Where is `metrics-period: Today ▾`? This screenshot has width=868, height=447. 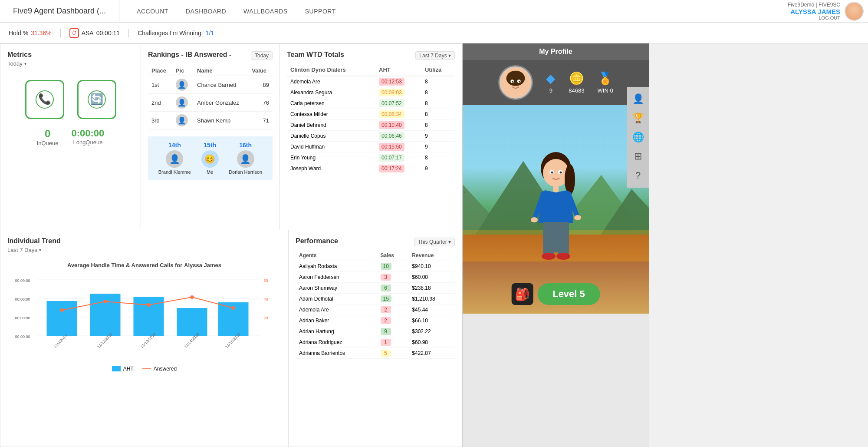 metrics-period: Today ▾ is located at coordinates (70, 63).